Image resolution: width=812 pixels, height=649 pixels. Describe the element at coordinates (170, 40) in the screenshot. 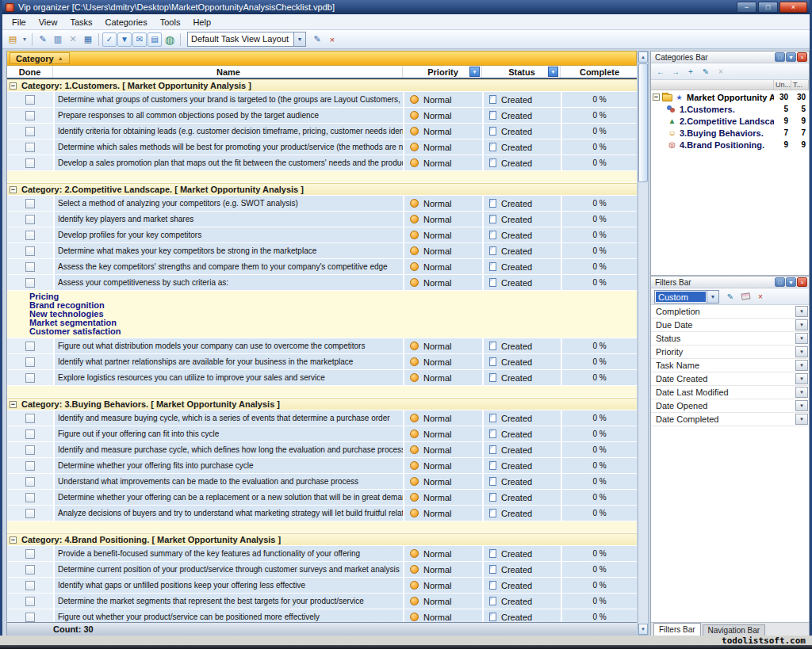

I see `globe-icon: ◍` at that location.